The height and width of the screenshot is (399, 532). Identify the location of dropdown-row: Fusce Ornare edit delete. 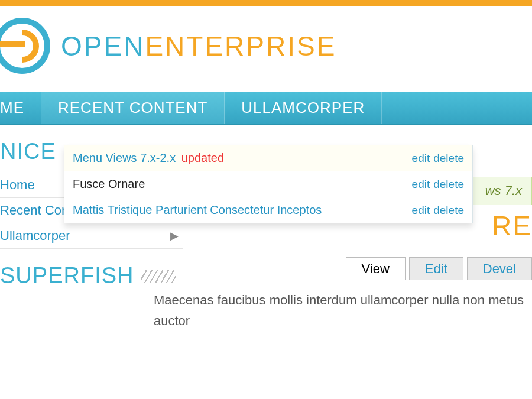
(268, 184).